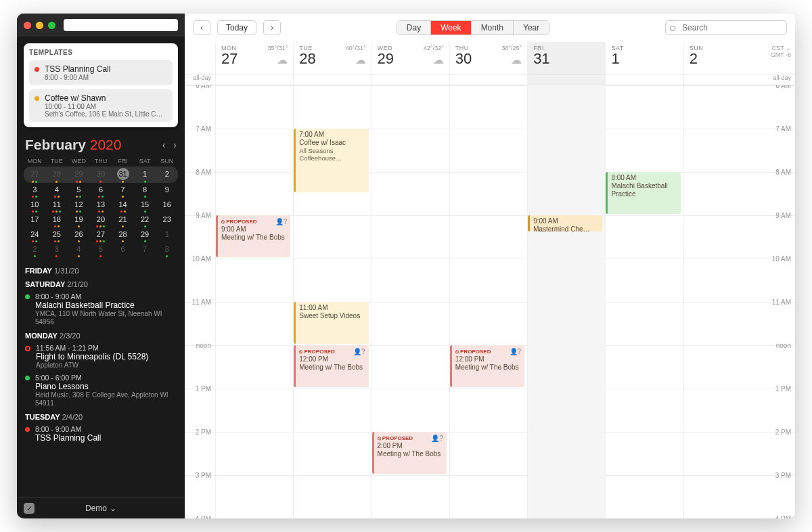 Image resolution: width=812 pixels, height=532 pixels. I want to click on day-header: SUN 2, so click(723, 58).